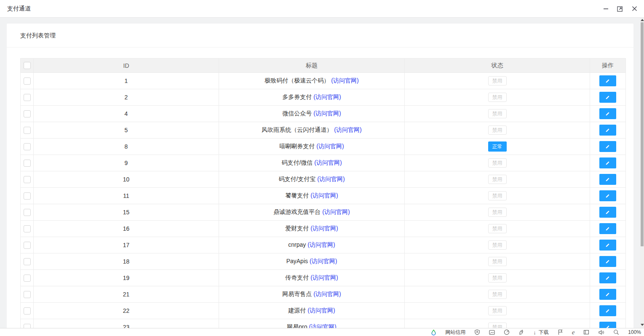 The width and height of the screenshot is (644, 336). I want to click on browser-statusbar: 网站信用 ↓ 下载 e, so click(322, 332).